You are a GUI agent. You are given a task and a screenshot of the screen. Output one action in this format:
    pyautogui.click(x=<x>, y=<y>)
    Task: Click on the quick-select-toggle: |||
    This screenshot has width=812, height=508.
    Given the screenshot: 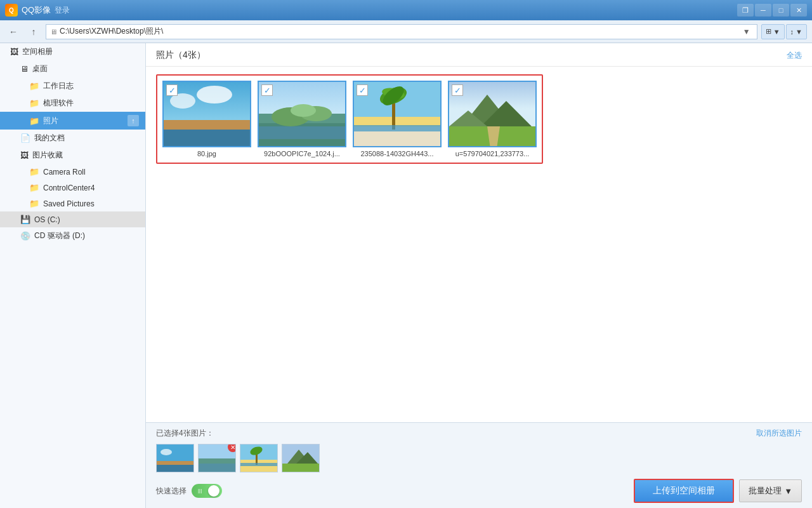 What is the action you would take?
    pyautogui.click(x=207, y=491)
    